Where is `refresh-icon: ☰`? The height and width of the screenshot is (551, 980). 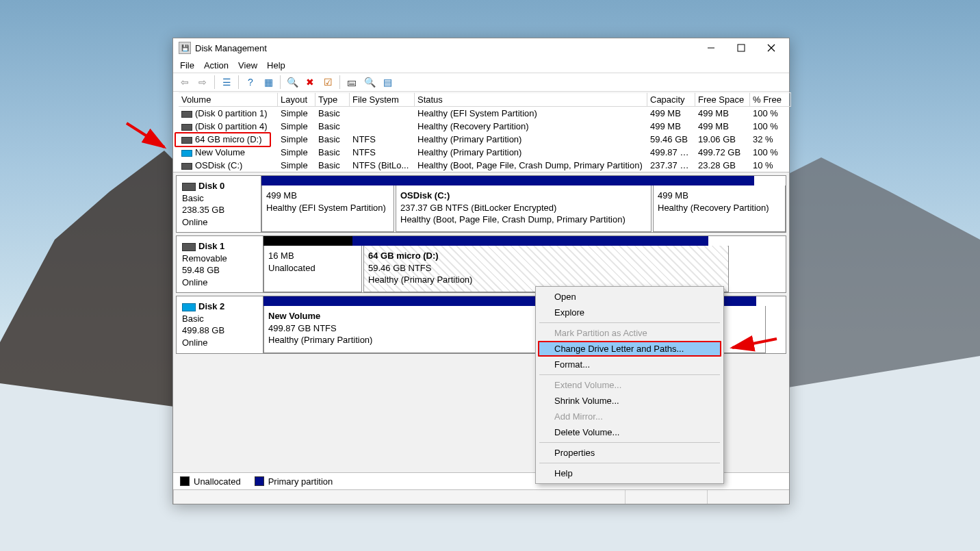
refresh-icon: ☰ is located at coordinates (227, 82).